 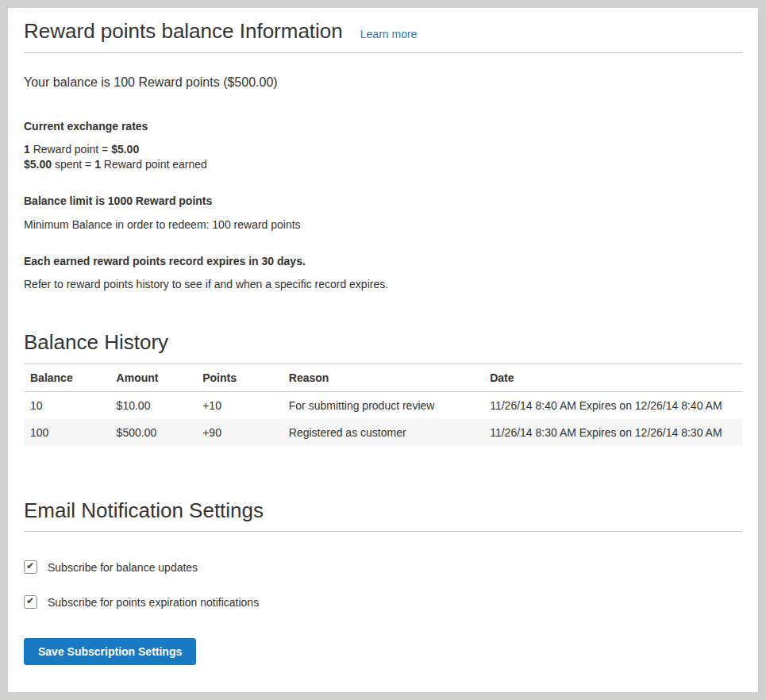 What do you see at coordinates (383, 378) in the screenshot?
I see `table-header-row: Balance Amount Points Reason Date` at bounding box center [383, 378].